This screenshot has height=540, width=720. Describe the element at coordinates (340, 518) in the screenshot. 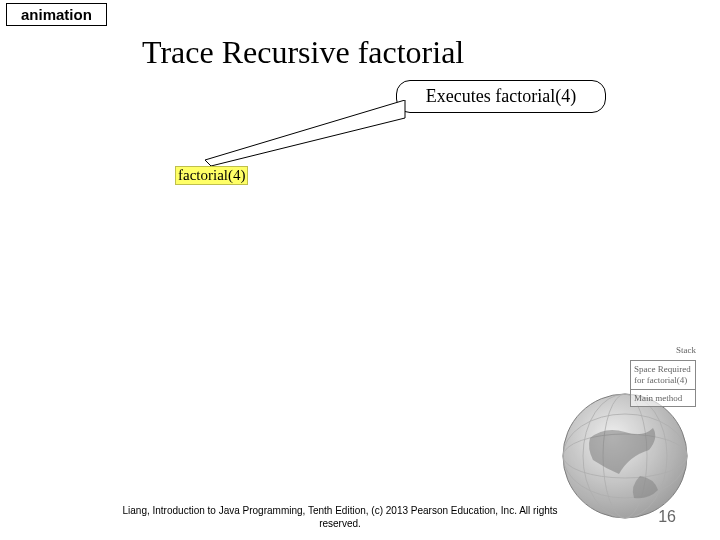

I see `footer-copyright: Liang, Introduction to Java Programming,…` at that location.